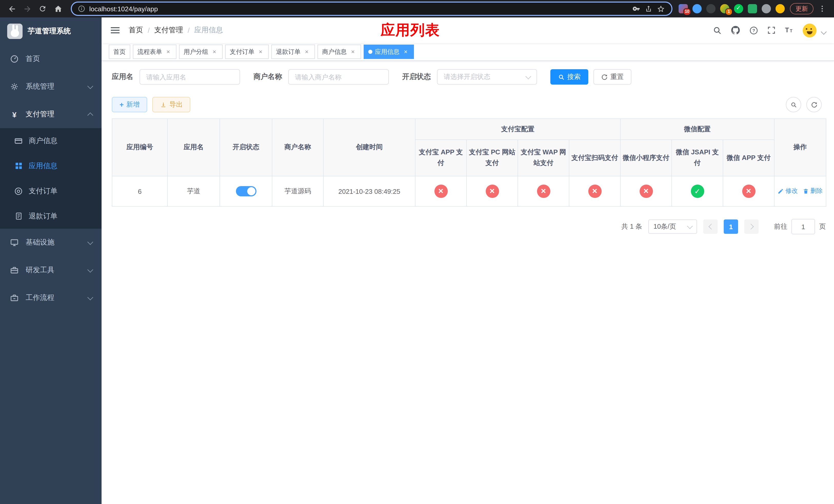  I want to click on prev-page-button, so click(710, 227).